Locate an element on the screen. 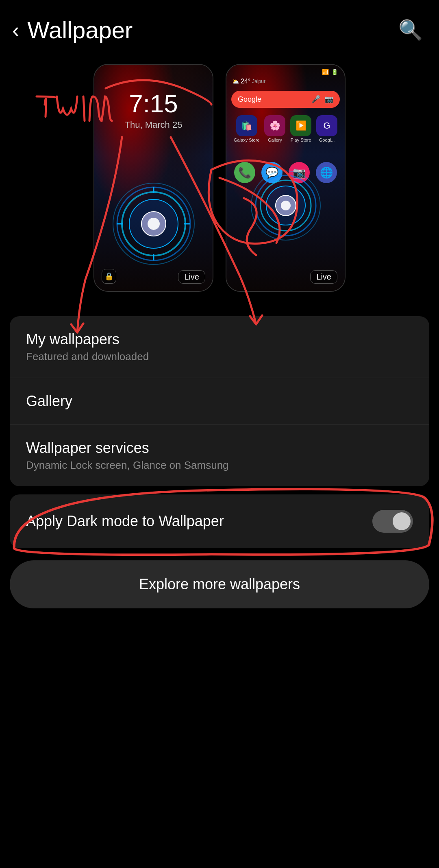 This screenshot has height=868, width=439. gallery-title: Gallery is located at coordinates (220, 401).